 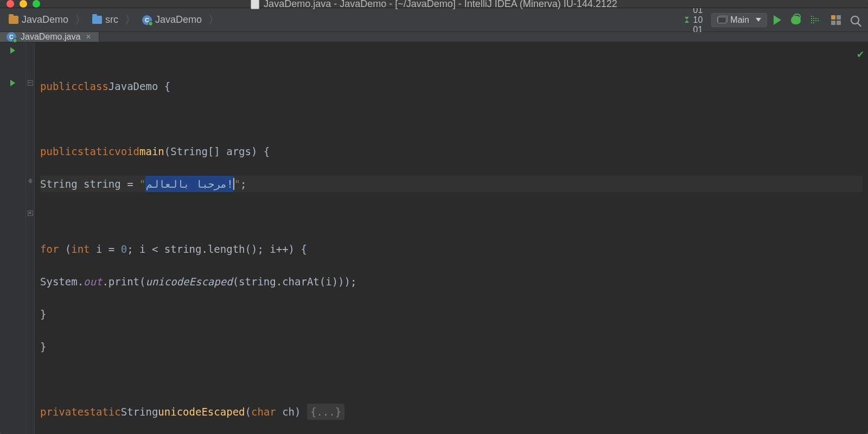 I want to click on search-everywhere-button, so click(x=855, y=20).